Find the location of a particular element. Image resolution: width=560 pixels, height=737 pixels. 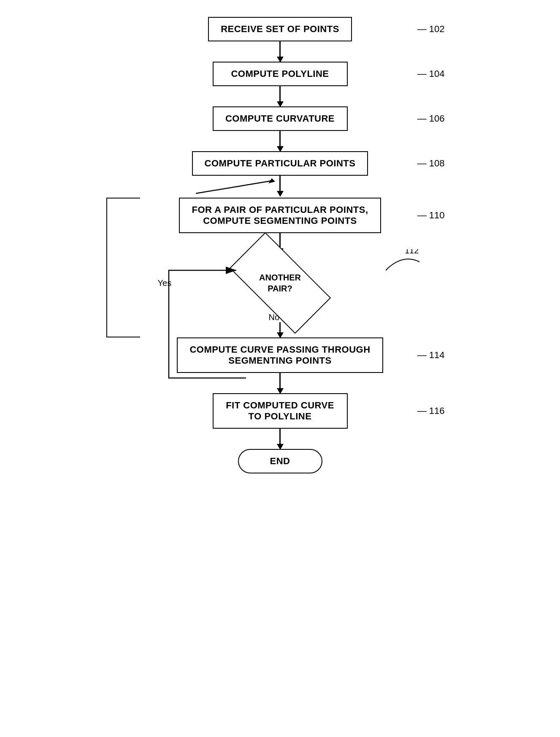

step-110-wrapper: FOR A PAIR OF PARTICULAR POINTS,COMPUTE … is located at coordinates (280, 215).